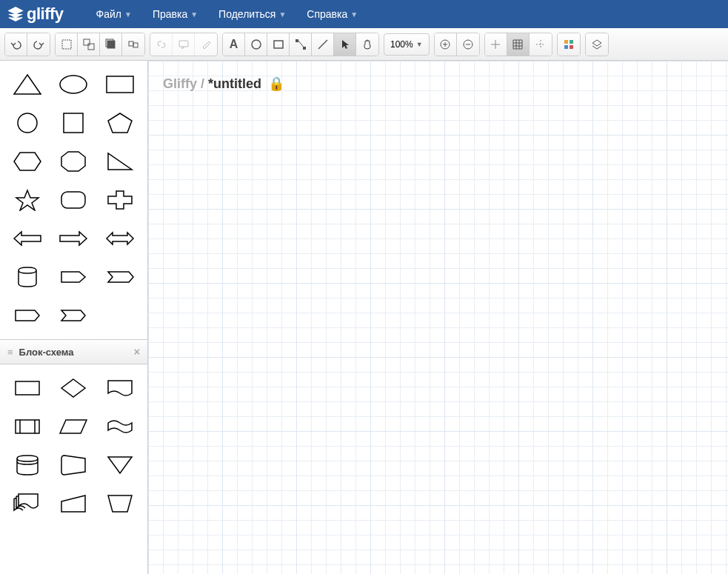  What do you see at coordinates (39, 44) in the screenshot?
I see `redo-button` at bounding box center [39, 44].